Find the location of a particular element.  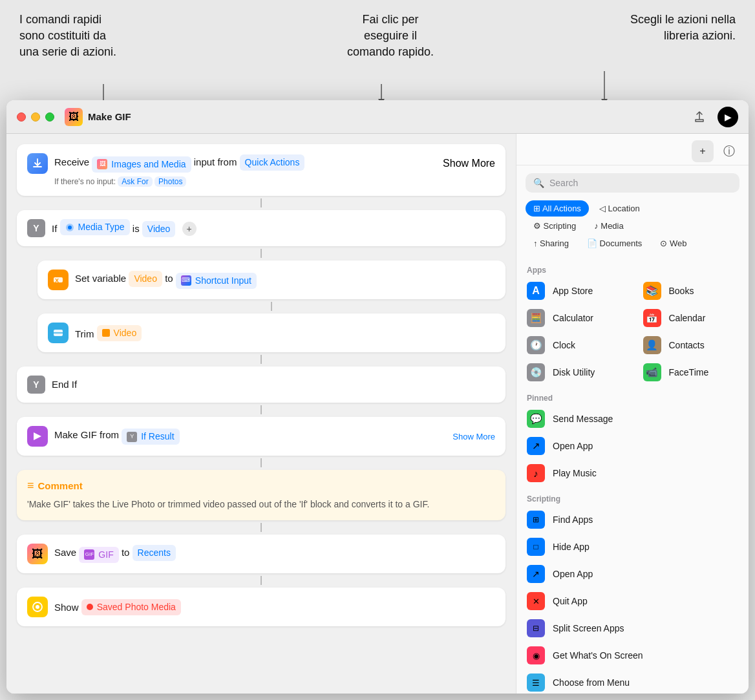

save-icon: 🖼 is located at coordinates (37, 554).